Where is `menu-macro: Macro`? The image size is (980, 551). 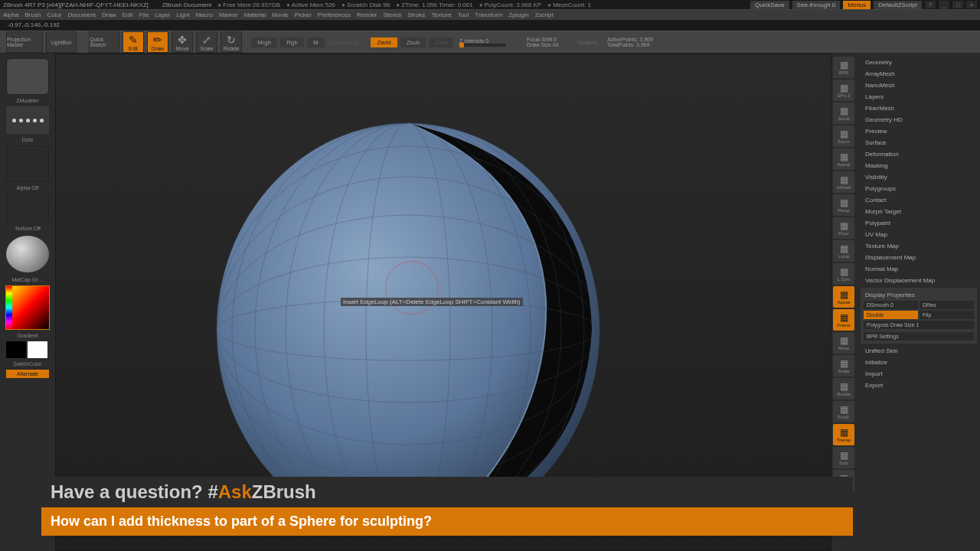 menu-macro: Macro is located at coordinates (204, 15).